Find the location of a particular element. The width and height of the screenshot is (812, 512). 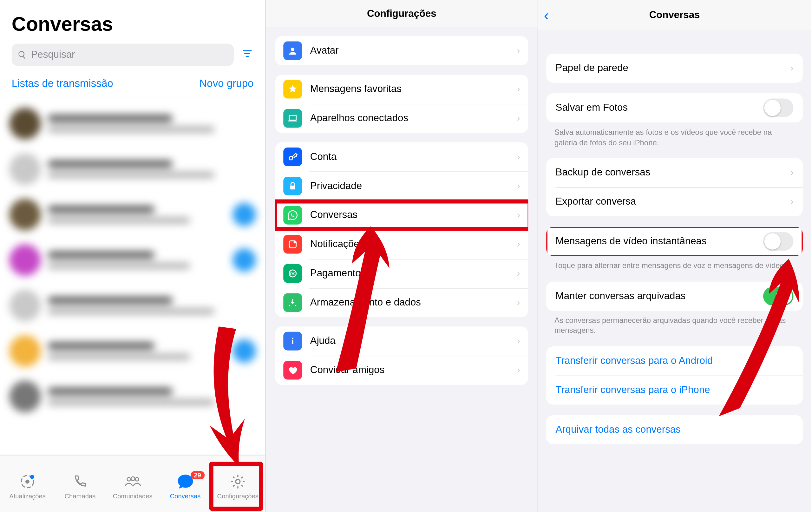

broadcast-lists-link: Listas de transmissão is located at coordinates (63, 84).